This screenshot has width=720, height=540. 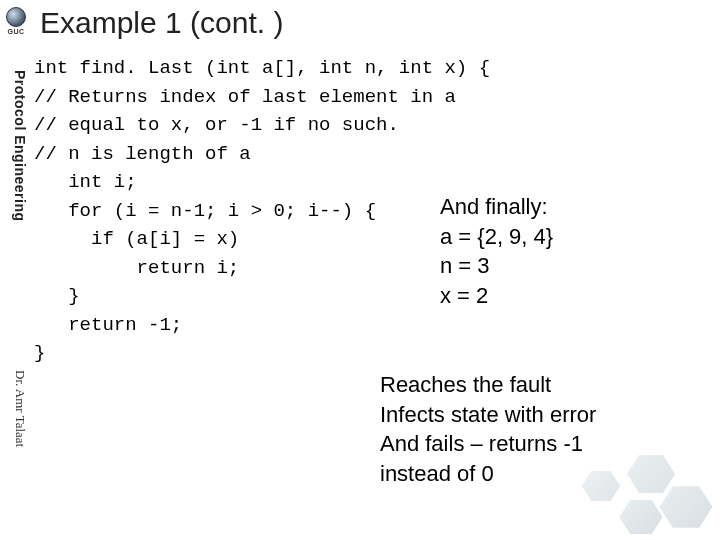 What do you see at coordinates (162, 23) in the screenshot?
I see `slide-title: Example 1 (cont. )` at bounding box center [162, 23].